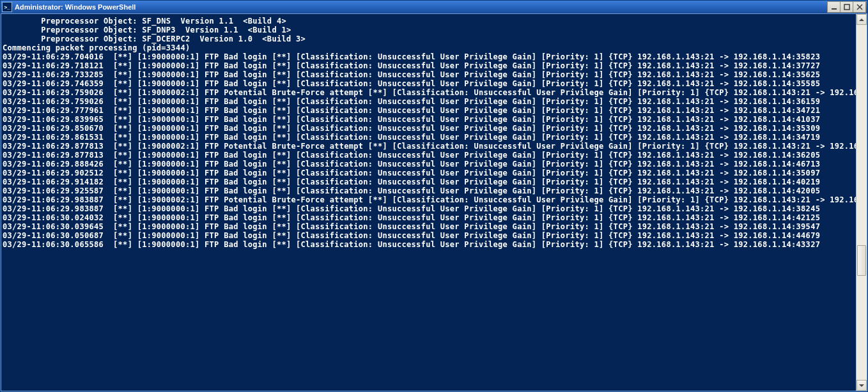 This screenshot has height=392, width=868. What do you see at coordinates (434, 7) in the screenshot?
I see `titlebar: >_ Administrator: Windows PowerShell` at bounding box center [434, 7].